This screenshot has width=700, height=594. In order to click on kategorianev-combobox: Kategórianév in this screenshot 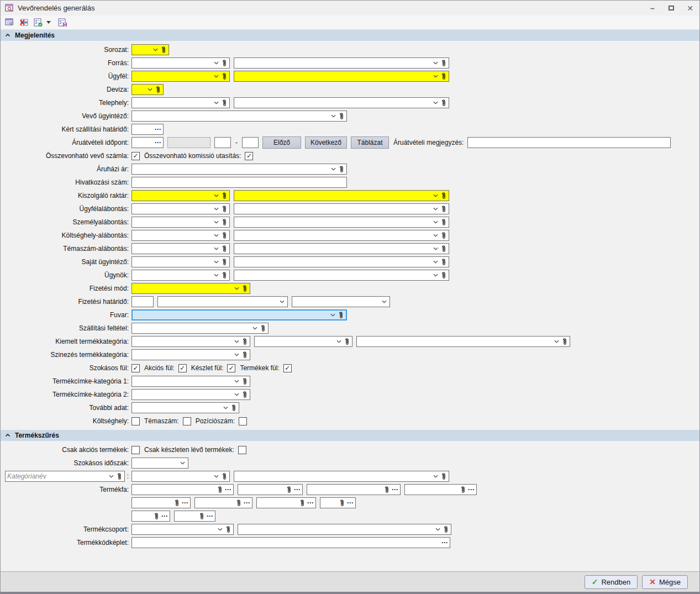, I will do `click(65, 476)`.